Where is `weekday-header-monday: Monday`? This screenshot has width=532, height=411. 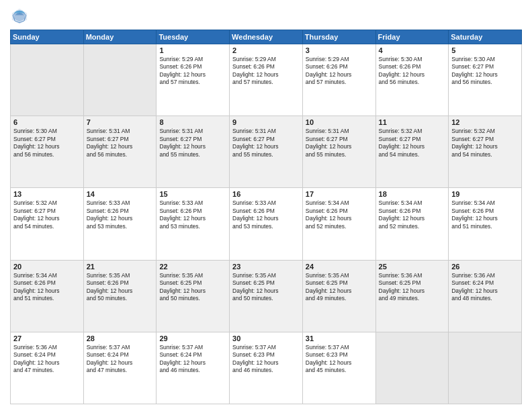 weekday-header-monday: Monday is located at coordinates (120, 38).